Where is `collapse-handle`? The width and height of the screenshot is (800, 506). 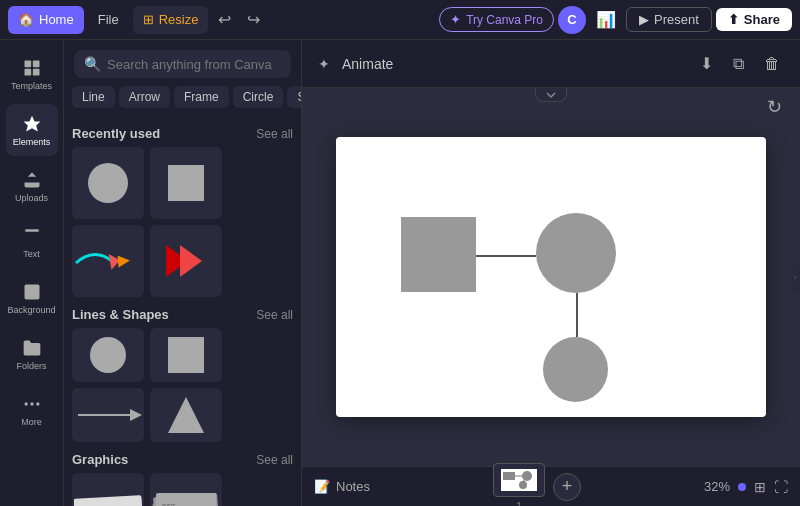 collapse-handle is located at coordinates (551, 95).